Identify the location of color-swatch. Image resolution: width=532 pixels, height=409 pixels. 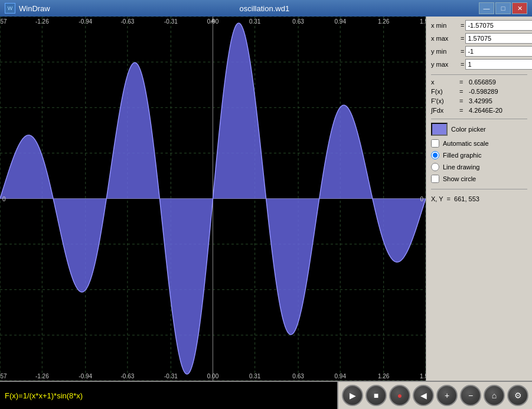
(439, 129).